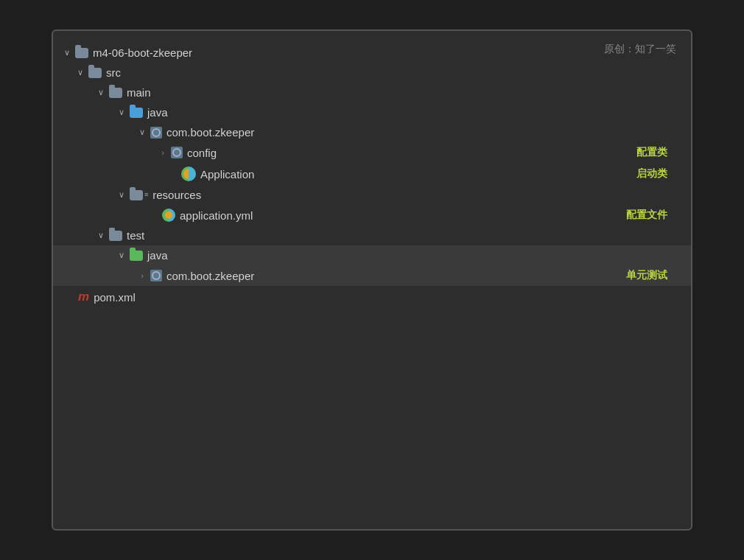  What do you see at coordinates (659, 174) in the screenshot?
I see `annotation-label: 启动类` at bounding box center [659, 174].